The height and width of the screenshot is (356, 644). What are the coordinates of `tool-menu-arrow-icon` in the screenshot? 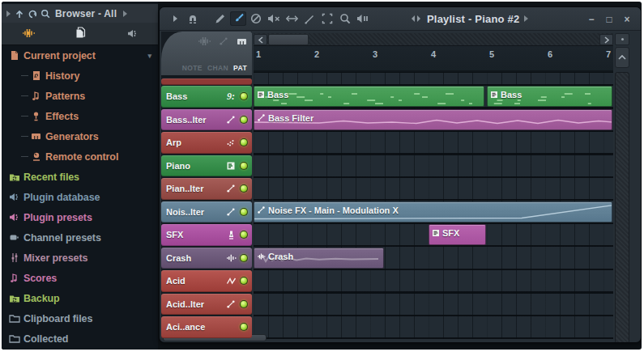 It's located at (175, 19).